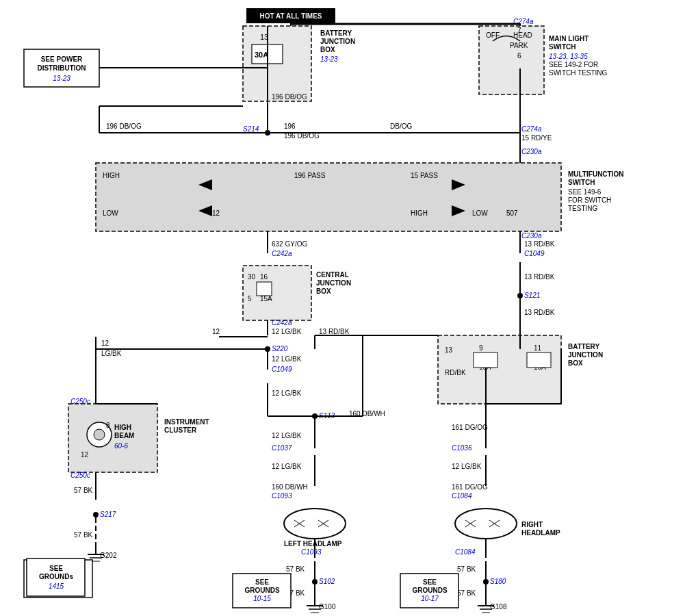 The image size is (698, 616). Describe the element at coordinates (313, 543) in the screenshot. I see `svg-text: LEFT HEADLAMP` at that location.